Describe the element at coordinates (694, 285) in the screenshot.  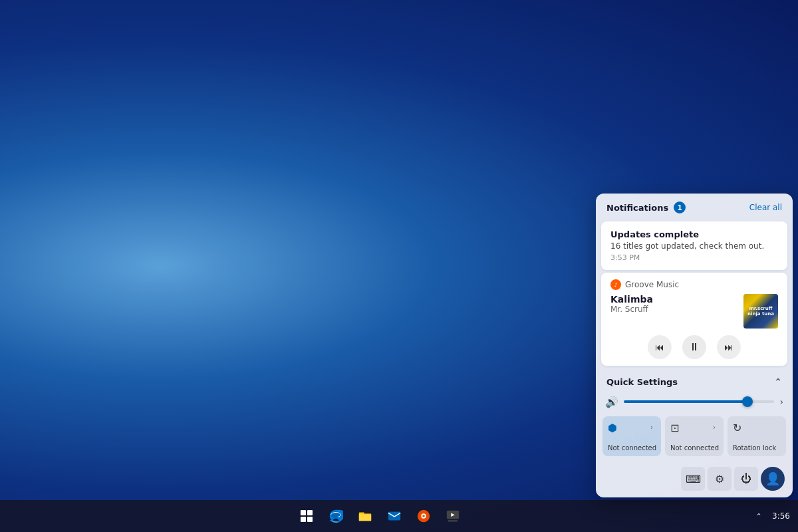
I see `music-app-header: ♪ Groove Music` at that location.